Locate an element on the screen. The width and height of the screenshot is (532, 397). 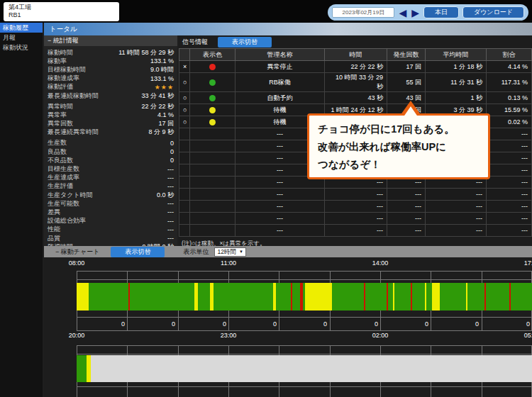
signal-col-header: 発生回数 is located at coordinates (406, 55).